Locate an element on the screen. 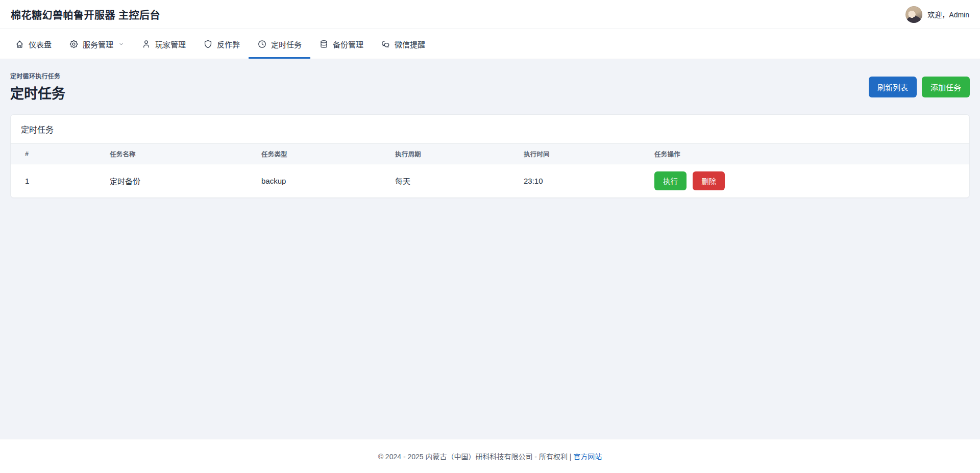 This screenshot has height=473, width=980. col-index: # is located at coordinates (53, 154).